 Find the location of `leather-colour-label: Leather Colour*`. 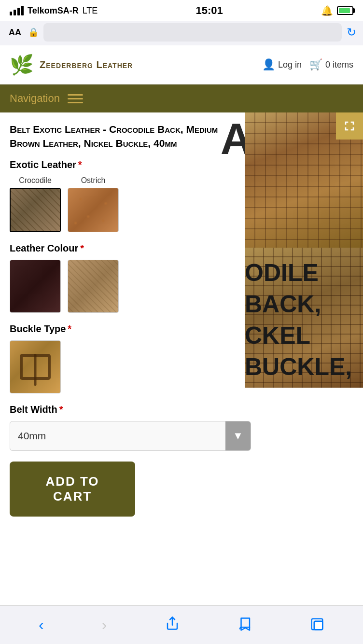

leather-colour-label: Leather Colour* is located at coordinates (133, 248).